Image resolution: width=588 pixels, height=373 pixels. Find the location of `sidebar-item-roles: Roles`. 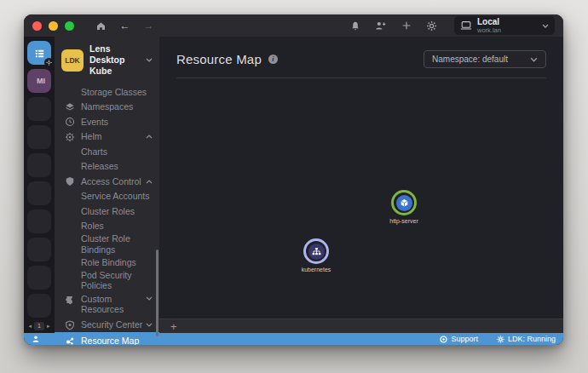

sidebar-item-roles: Roles is located at coordinates (107, 227).